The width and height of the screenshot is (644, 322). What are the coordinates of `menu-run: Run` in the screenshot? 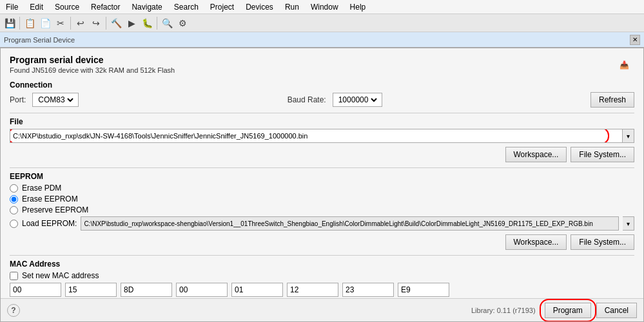 It's located at (292, 7).